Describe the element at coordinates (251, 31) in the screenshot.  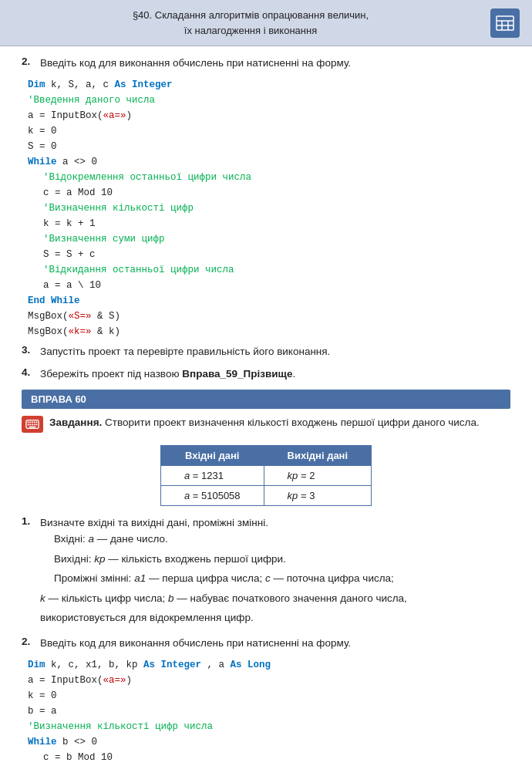
I see `header-title-line2: їх налагодження і виконання` at that location.